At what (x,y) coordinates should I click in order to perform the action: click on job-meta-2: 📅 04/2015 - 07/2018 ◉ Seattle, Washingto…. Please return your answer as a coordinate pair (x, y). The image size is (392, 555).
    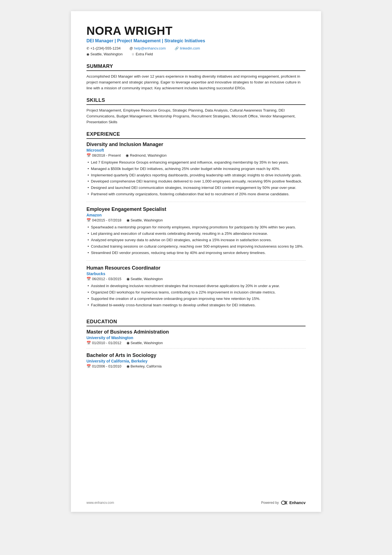
    Looking at the image, I should click on (196, 220).